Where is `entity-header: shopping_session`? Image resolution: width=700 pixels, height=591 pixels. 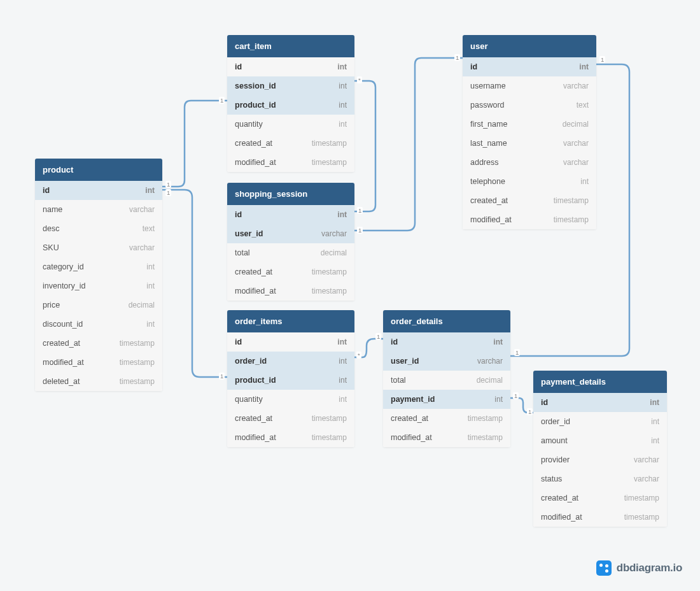
entity-header: shopping_session is located at coordinates (291, 194).